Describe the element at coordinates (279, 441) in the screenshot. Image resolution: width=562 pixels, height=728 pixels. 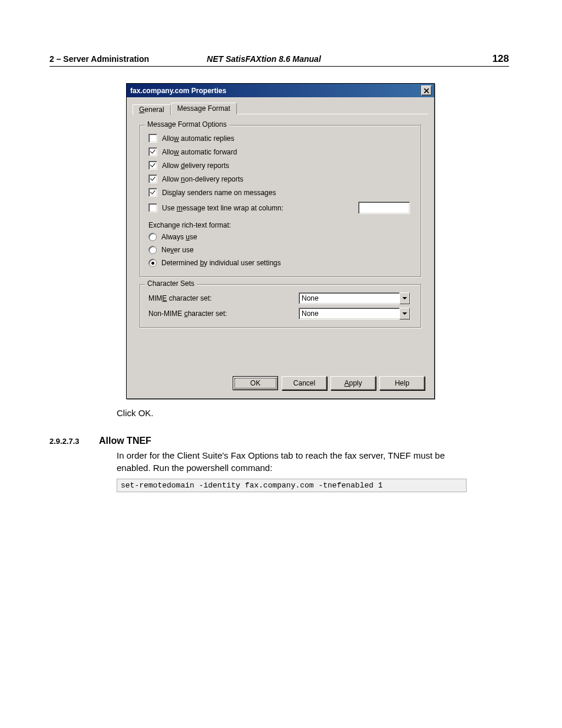
I see `section-heading: 2.9.2.7.3 Allow TNEF` at that location.